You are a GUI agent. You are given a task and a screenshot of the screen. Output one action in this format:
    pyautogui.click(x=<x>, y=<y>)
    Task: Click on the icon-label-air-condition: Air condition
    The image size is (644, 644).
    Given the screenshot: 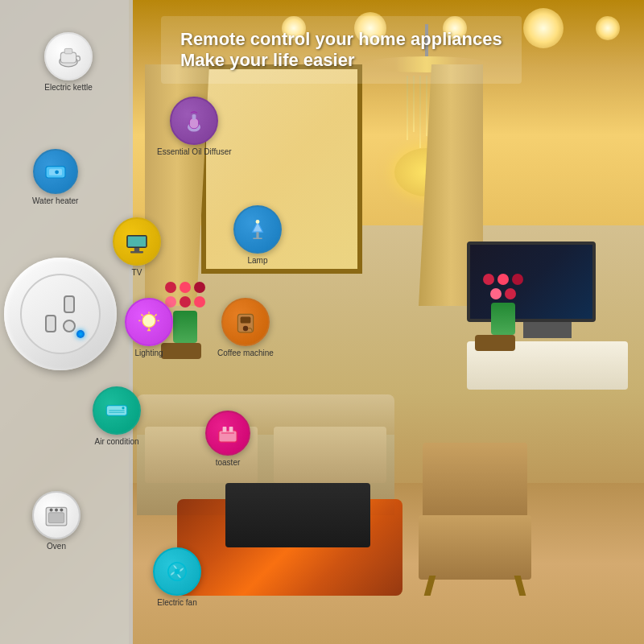 What is the action you would take?
    pyautogui.click(x=116, y=441)
    